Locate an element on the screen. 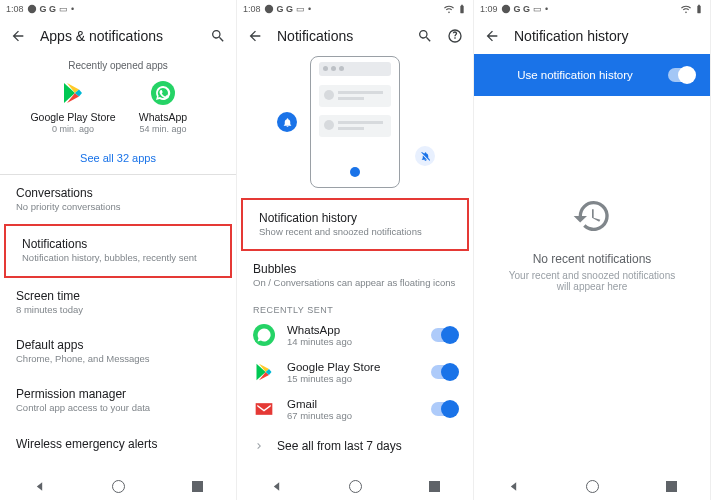 The image size is (711, 500). item-wireless-alerts: Wireless emergency alerts is located at coordinates (118, 444).